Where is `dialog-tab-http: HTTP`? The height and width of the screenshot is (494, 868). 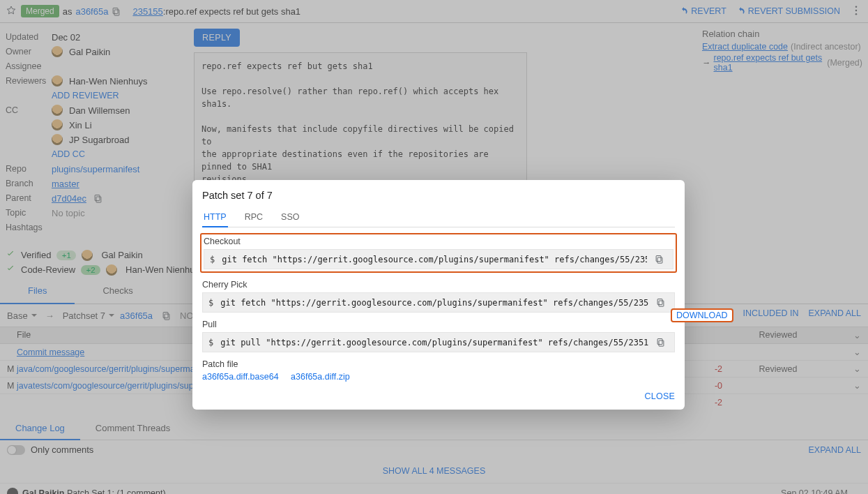 dialog-tab-http: HTTP is located at coordinates (215, 218).